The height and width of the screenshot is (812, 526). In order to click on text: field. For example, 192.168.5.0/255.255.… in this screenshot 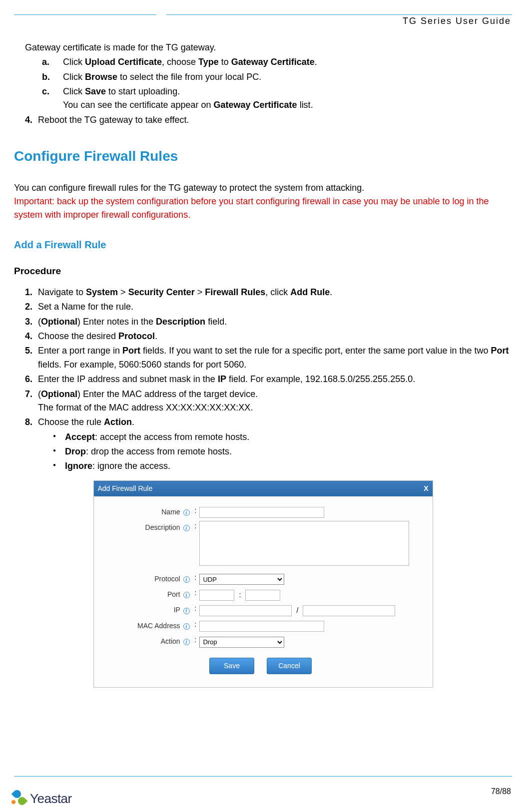, I will do `click(321, 379)`.